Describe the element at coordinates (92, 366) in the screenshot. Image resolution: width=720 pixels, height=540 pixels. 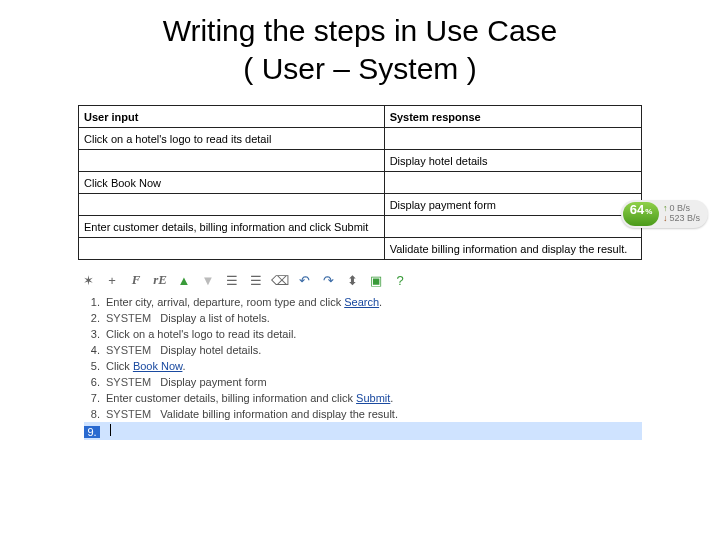
I see `step-number: 5.` at that location.